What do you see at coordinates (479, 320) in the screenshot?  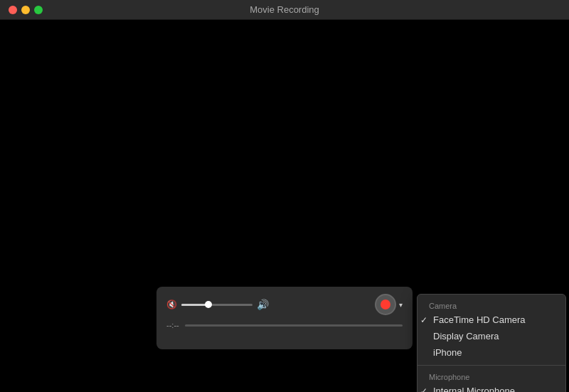 I see `camera-item-label: FaceTime HD Camera` at bounding box center [479, 320].